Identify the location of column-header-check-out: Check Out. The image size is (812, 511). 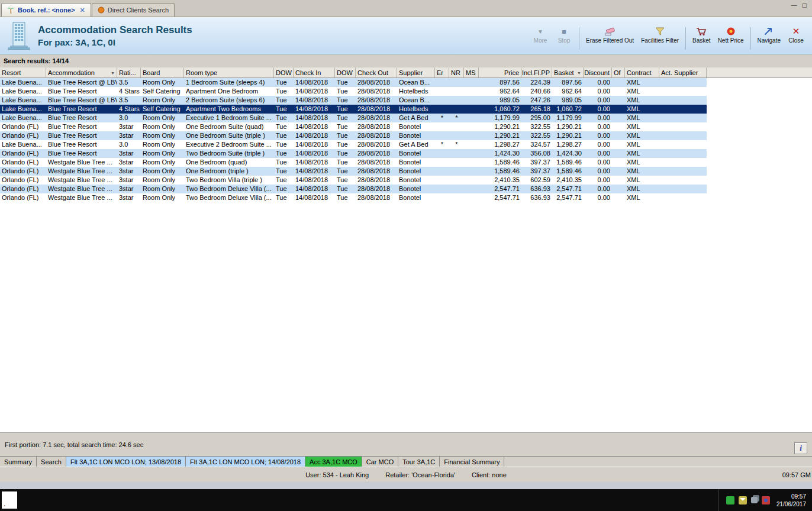
(376, 72).